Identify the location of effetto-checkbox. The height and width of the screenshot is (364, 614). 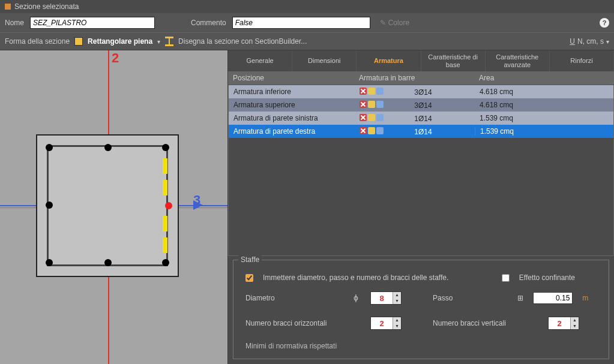
(505, 278).